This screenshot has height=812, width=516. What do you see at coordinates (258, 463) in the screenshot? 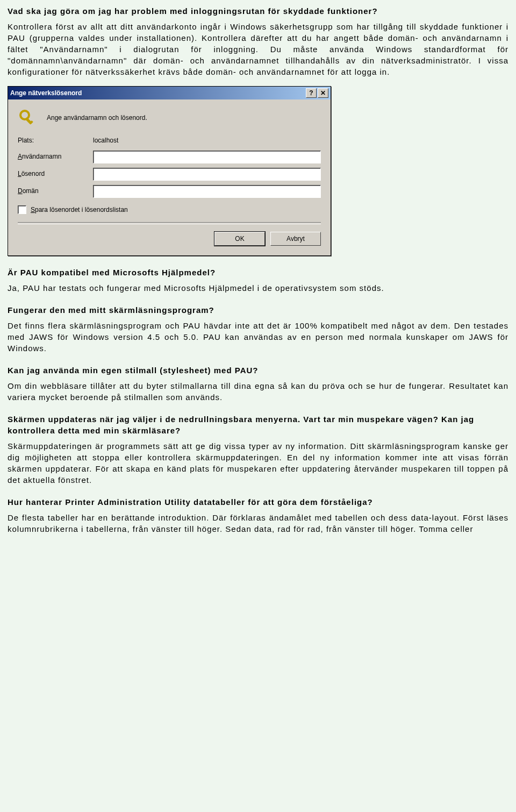
I see `faq-paragraph: Skärmuppdateringen är programmets sätt a…` at bounding box center [258, 463].